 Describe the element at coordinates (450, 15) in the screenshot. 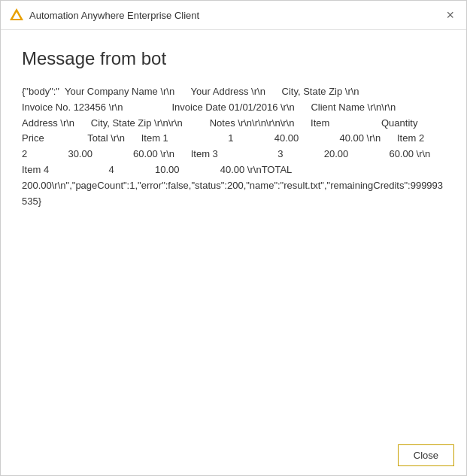

I see `window-close-button: ×` at that location.